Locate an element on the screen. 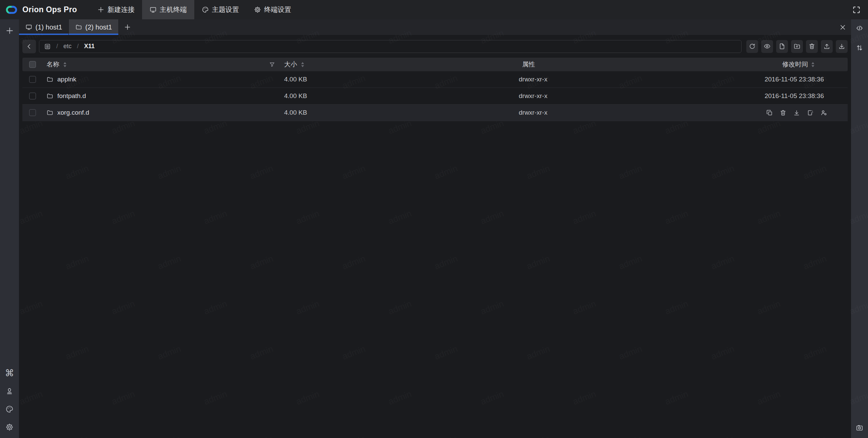 This screenshot has width=868, height=438. top-bar: Orion Ops Pro 新建连接 主机终端 主题设置 终端设置 is located at coordinates (434, 9).